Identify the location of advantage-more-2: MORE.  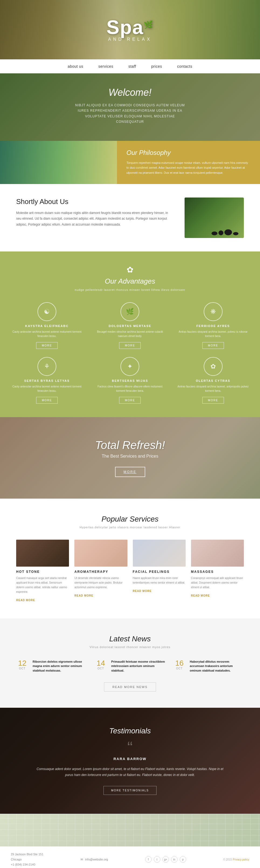
(213, 345).